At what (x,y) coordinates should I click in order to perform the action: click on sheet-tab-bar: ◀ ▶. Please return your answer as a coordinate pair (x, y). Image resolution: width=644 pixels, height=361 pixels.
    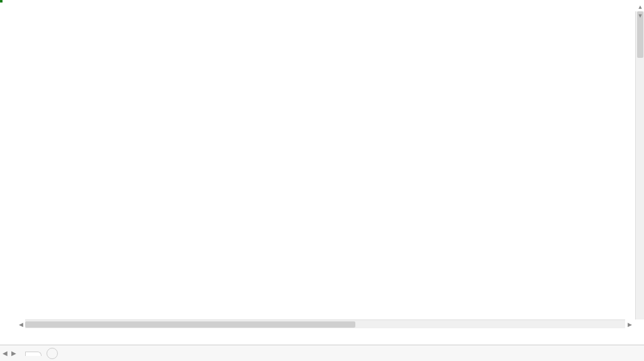
    Looking at the image, I should click on (322, 353).